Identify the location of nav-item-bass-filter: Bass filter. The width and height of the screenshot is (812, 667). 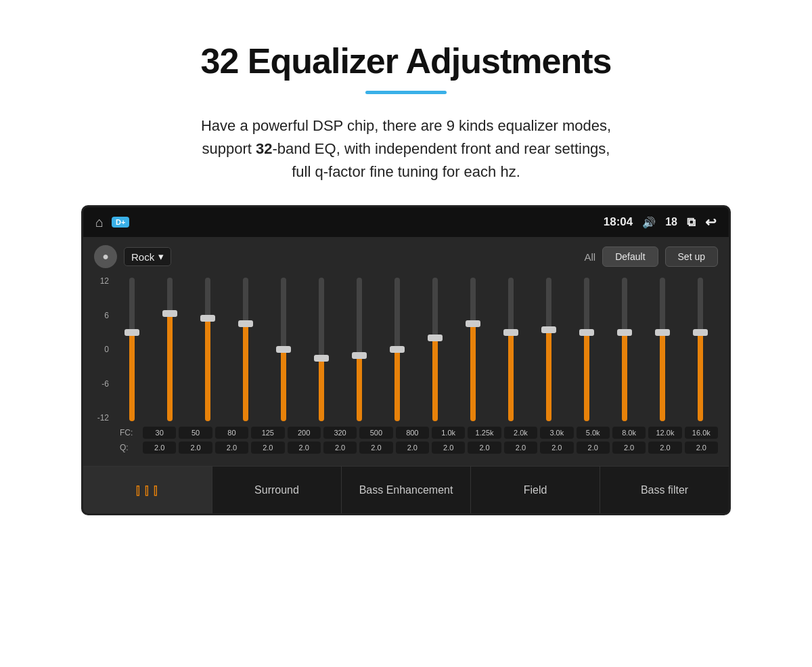
(664, 490).